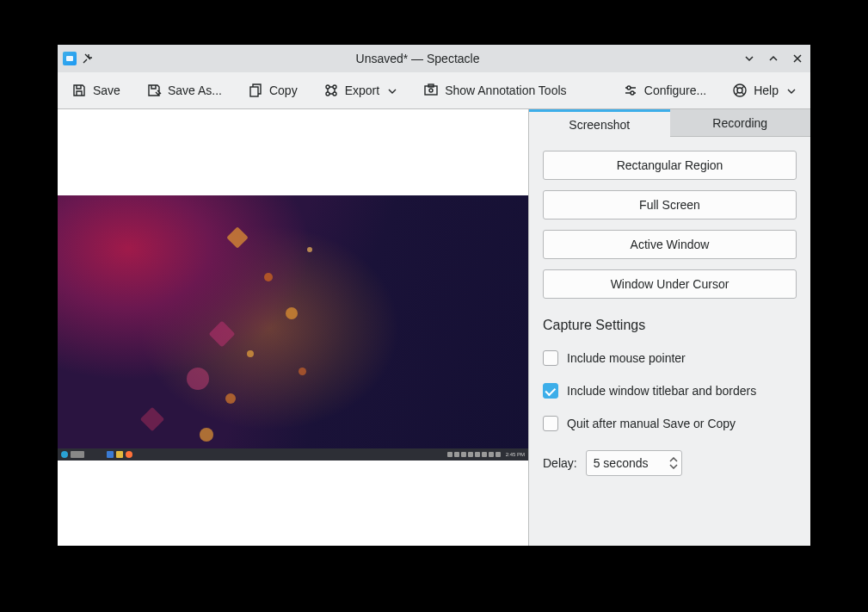 The width and height of the screenshot is (868, 612). What do you see at coordinates (560, 463) in the screenshot?
I see `delay-label: Delay:` at bounding box center [560, 463].